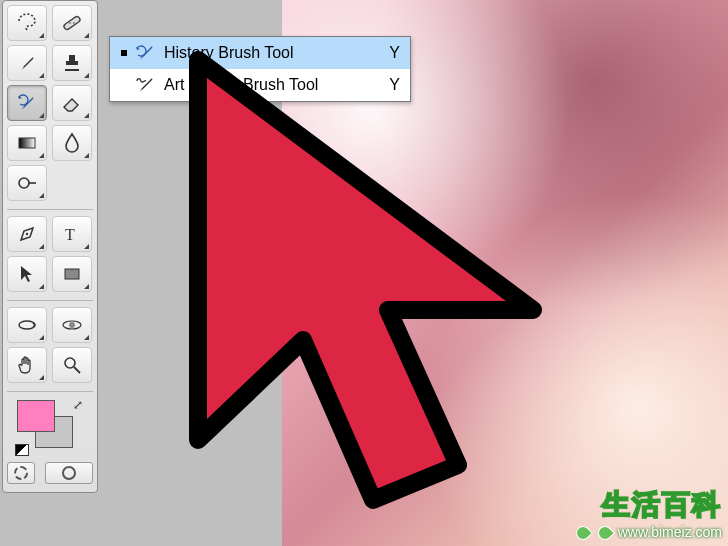  I want to click on color-swatches: ⤢, so click(50, 428).